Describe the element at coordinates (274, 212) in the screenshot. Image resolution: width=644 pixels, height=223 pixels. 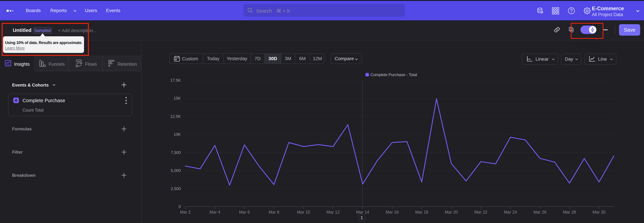
I see `svg-text: Mar 8` at that location.